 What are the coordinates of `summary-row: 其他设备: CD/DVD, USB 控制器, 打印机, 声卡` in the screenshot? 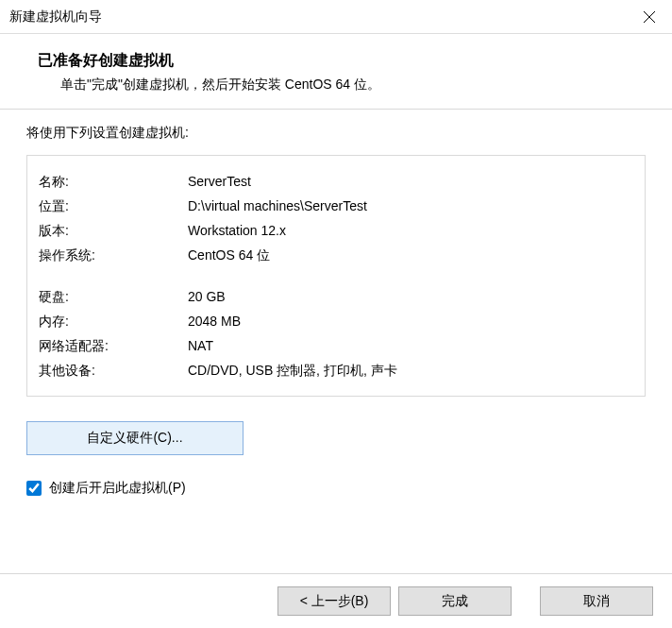 It's located at (336, 370).